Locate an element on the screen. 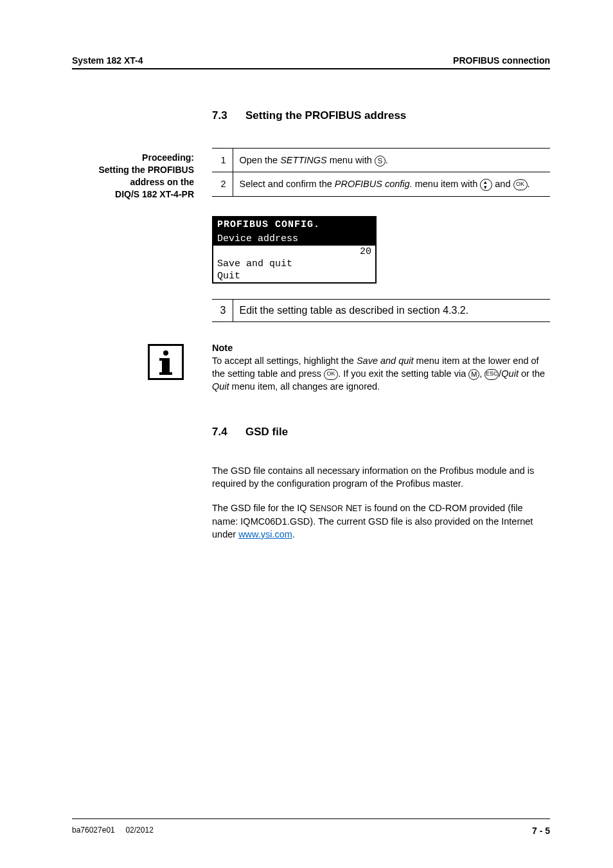 This screenshot has height=868, width=613. lcd-highlighted-row: Device address is located at coordinates (294, 239).